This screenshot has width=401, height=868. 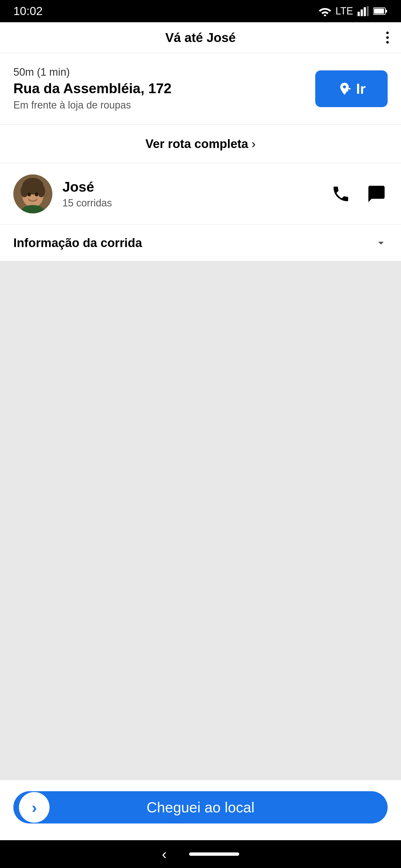 What do you see at coordinates (160, 88) in the screenshot?
I see `address-street: Rua da Assembléia, 172` at bounding box center [160, 88].